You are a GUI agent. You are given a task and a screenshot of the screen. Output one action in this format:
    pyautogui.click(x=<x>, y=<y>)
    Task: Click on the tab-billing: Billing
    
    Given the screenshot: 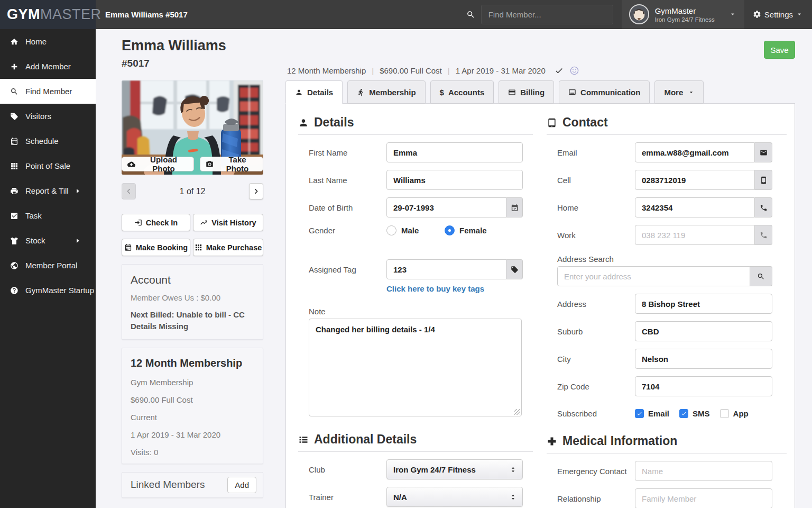 What is the action you would take?
    pyautogui.click(x=527, y=92)
    